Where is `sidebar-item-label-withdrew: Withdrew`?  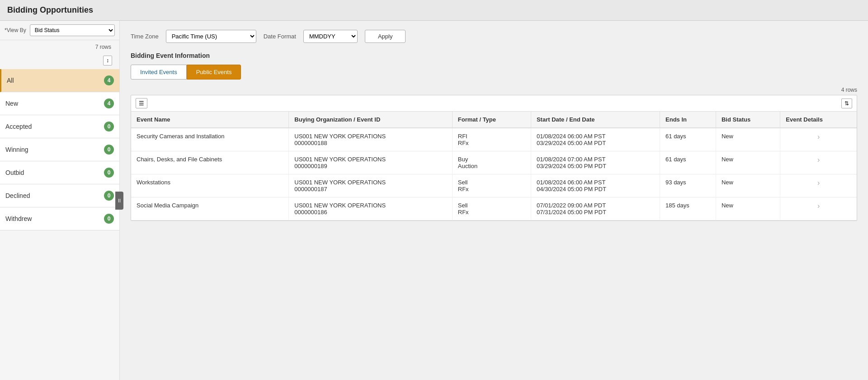
sidebar-item-label-withdrew: Withdrew is located at coordinates (19, 219).